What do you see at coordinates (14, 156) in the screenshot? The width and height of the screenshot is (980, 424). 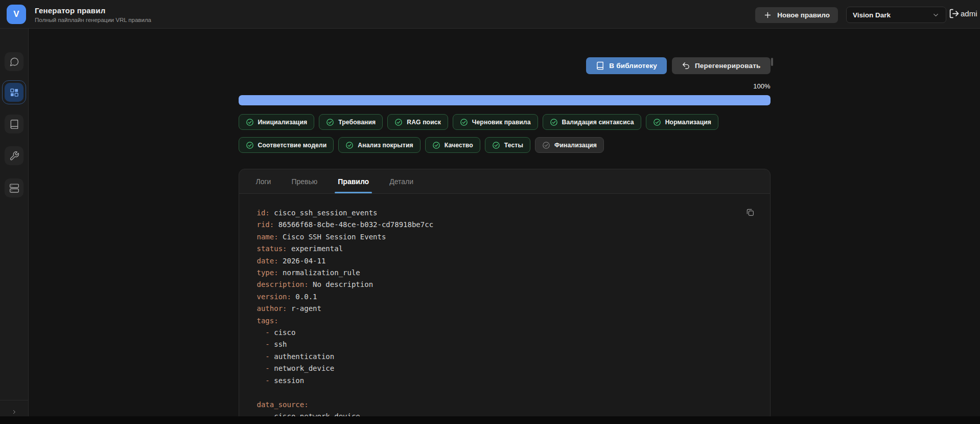 I see `wrench-icon` at bounding box center [14, 156].